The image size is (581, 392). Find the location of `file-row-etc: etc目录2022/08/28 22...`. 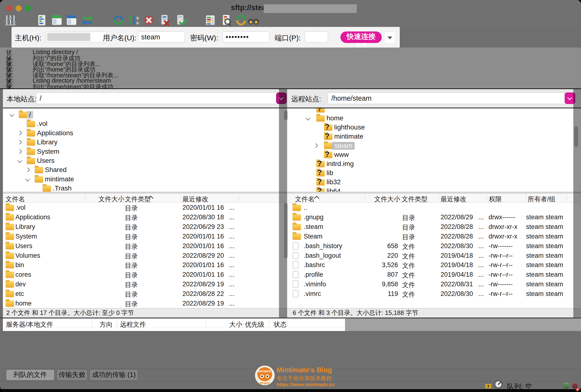

file-row-etc: etc目录2022/08/28 22... is located at coordinates (146, 294).